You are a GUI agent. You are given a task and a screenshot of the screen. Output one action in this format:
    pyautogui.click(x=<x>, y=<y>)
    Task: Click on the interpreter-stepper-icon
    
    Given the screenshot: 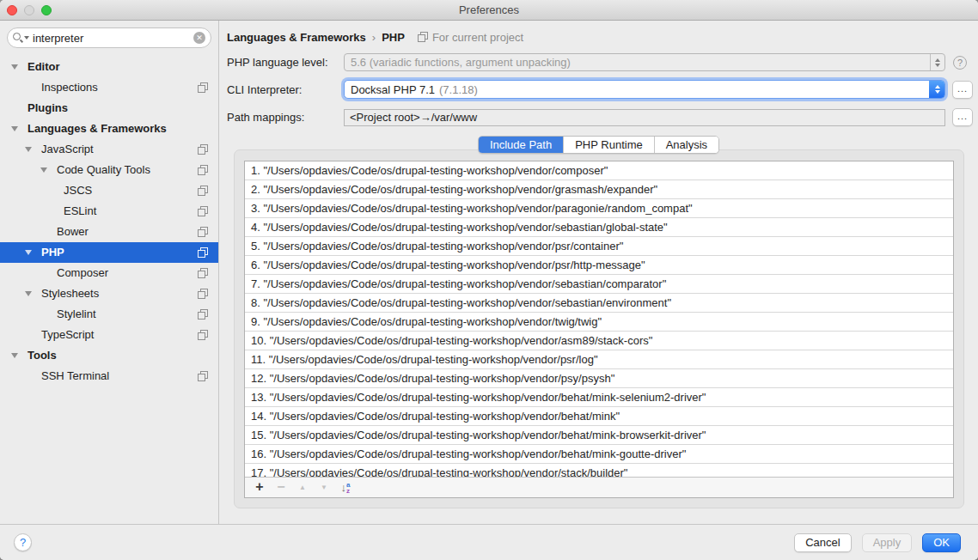 What is the action you would take?
    pyautogui.click(x=937, y=89)
    